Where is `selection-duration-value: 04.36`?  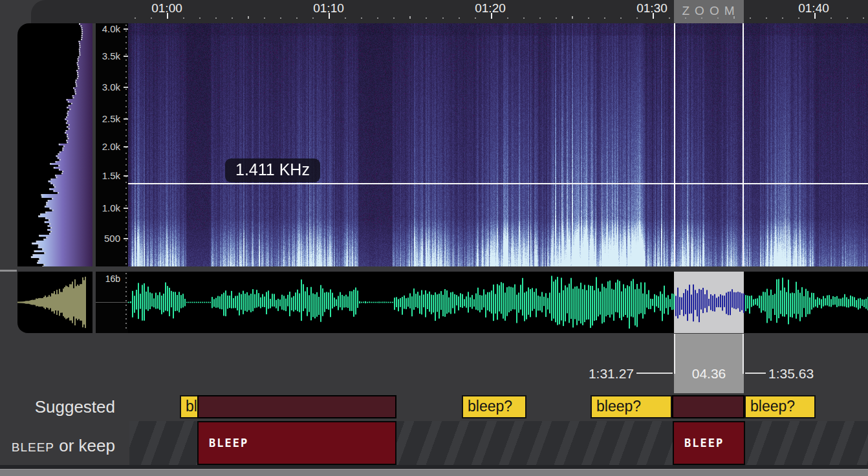
selection-duration-value: 04.36 is located at coordinates (709, 374).